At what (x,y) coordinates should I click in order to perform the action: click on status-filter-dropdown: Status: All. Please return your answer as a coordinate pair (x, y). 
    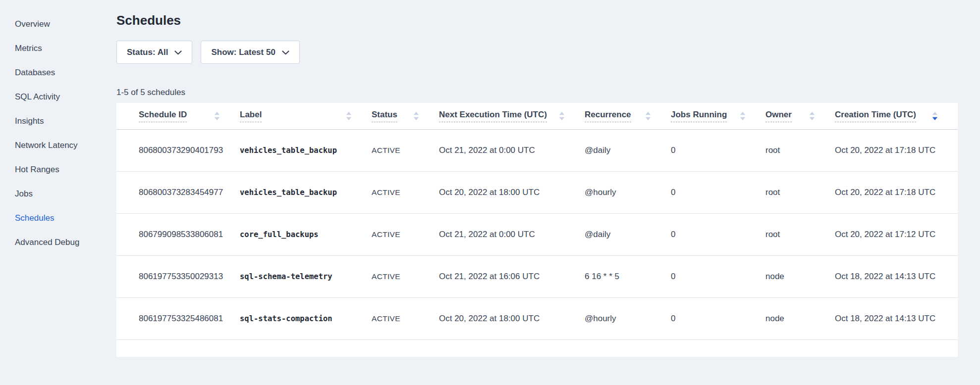
    Looking at the image, I should click on (155, 52).